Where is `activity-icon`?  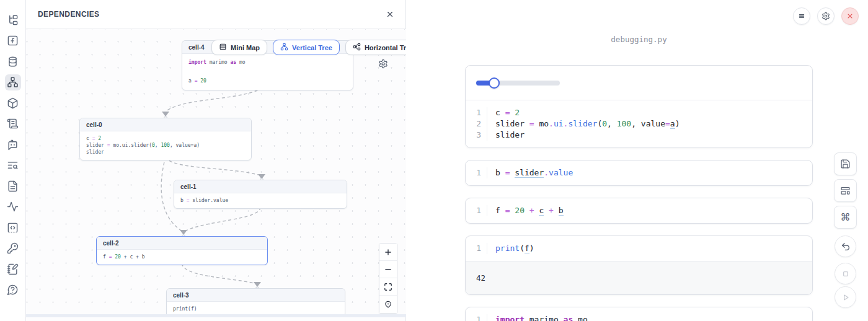 activity-icon is located at coordinates (13, 207).